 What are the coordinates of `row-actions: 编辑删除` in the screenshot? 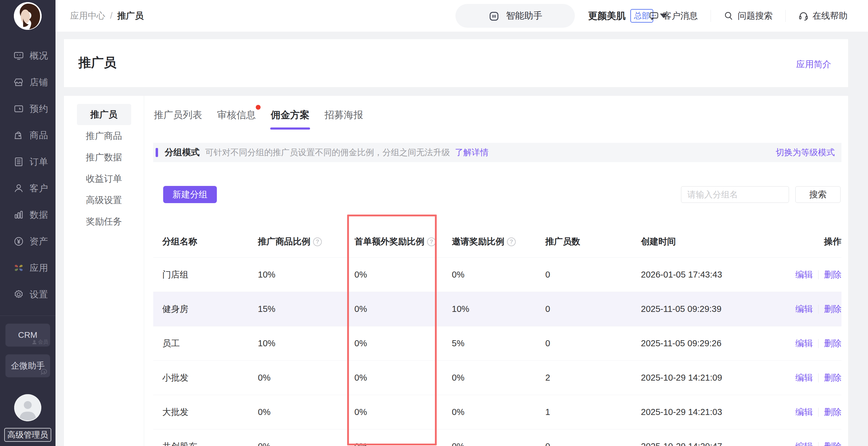 It's located at (807, 309).